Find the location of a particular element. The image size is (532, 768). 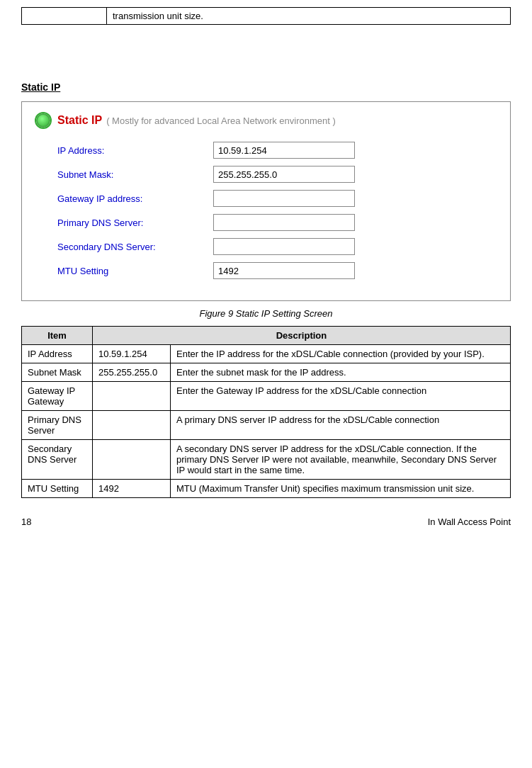

ip-address-label: IP Address: is located at coordinates (135, 150).